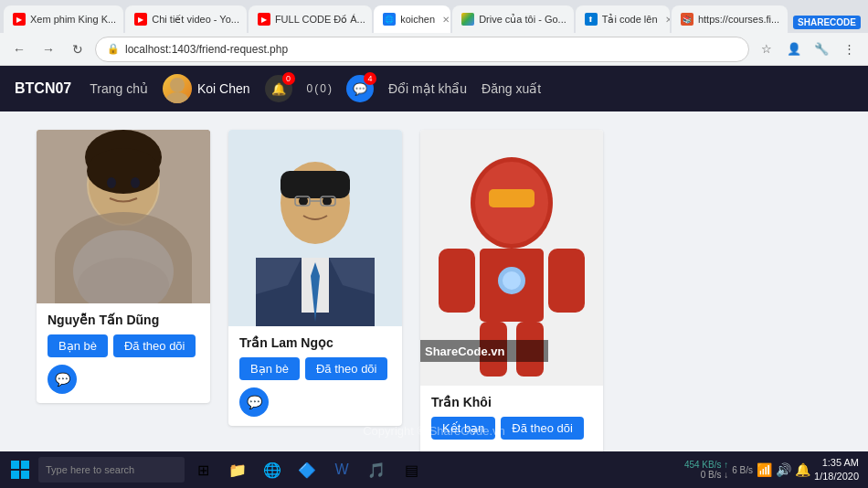 The width and height of the screenshot is (868, 488). What do you see at coordinates (808, 49) in the screenshot?
I see `toolbar-actions: ☆ 👤 🔧 ⋮` at bounding box center [808, 49].